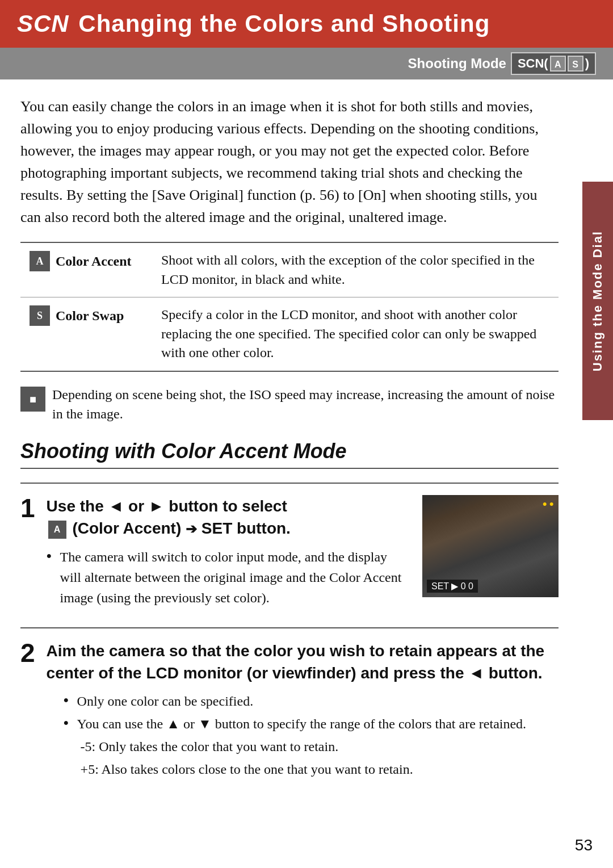  What do you see at coordinates (303, 712) in the screenshot?
I see `step-2-bullets: Only one color can be specified. You can…` at bounding box center [303, 712].